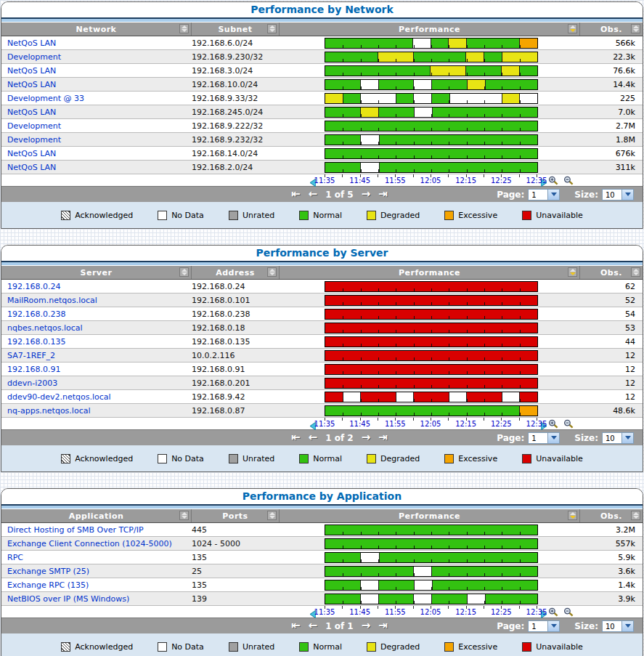  Describe the element at coordinates (468, 400) in the screenshot. I see `bar-tick` at that location.